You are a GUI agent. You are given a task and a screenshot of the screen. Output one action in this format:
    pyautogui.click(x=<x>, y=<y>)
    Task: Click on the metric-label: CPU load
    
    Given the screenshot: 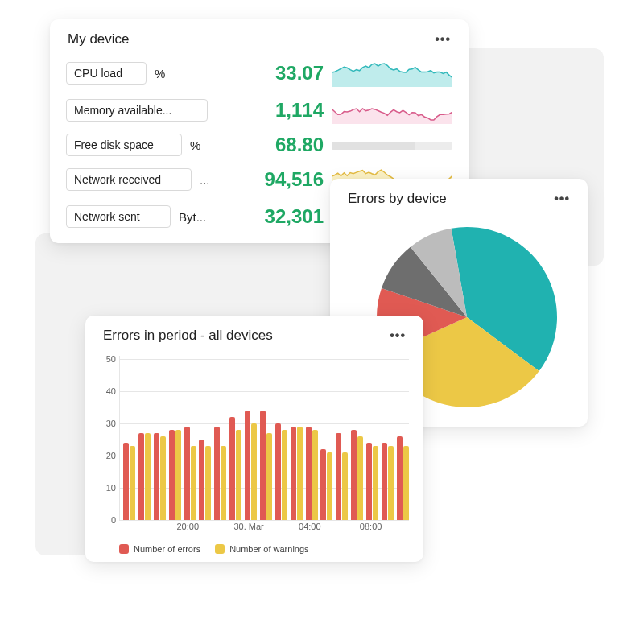 What is the action you would take?
    pyautogui.click(x=106, y=73)
    